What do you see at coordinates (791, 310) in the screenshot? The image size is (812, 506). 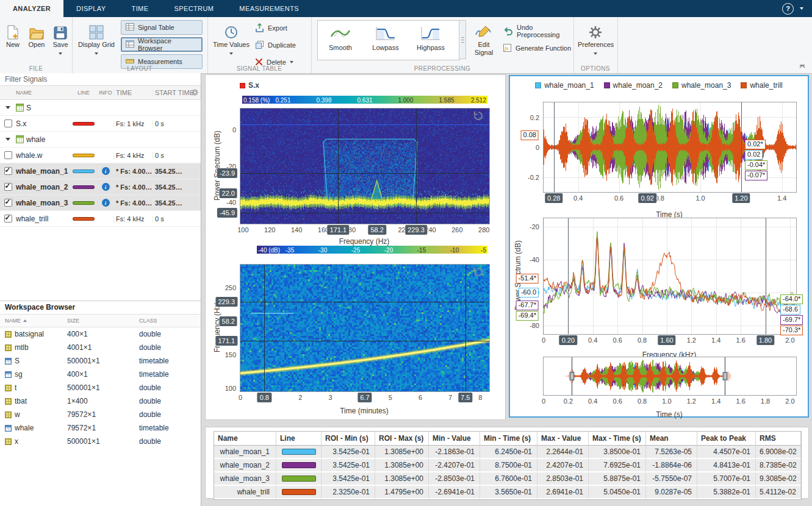 I see `signal-value-box: -68.6` at bounding box center [791, 310].